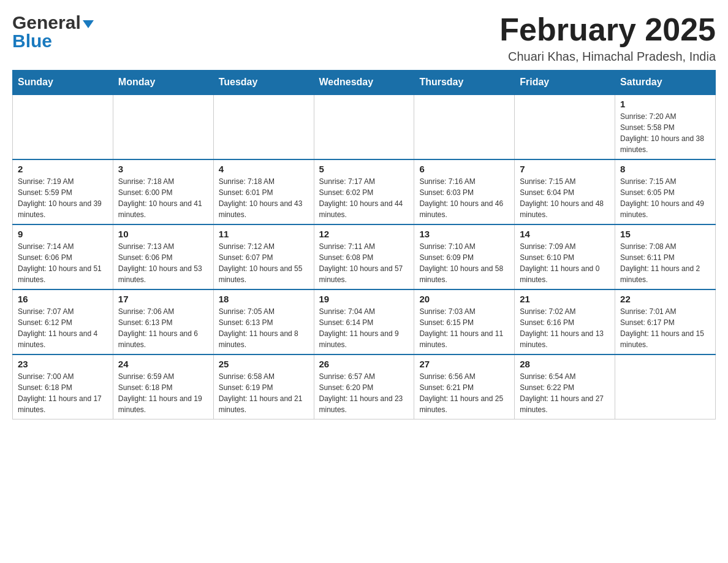 This screenshot has width=728, height=563. What do you see at coordinates (264, 257) in the screenshot?
I see `calendar-cell: 11Sunrise: 7:12 AM Sunset: 6:07 PM Dayli…` at bounding box center [264, 257].